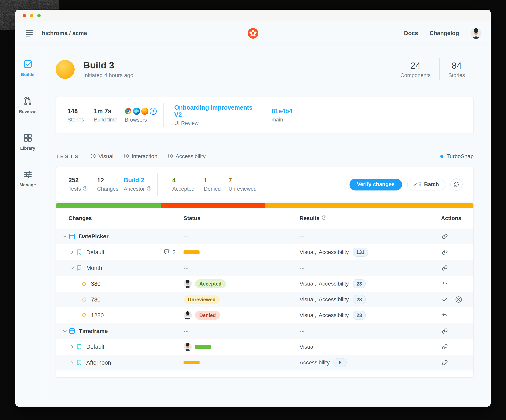  Describe the element at coordinates (65, 69) in the screenshot. I see `build-status-avatar` at that location.